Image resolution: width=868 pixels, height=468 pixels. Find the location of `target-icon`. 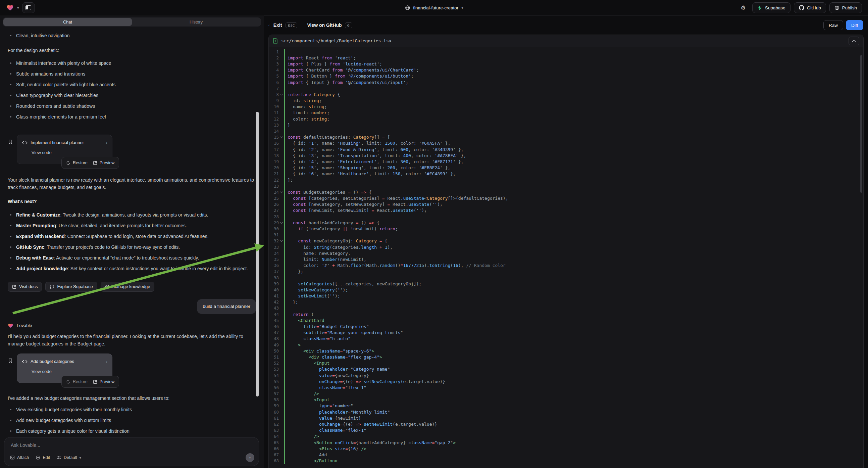

target-icon is located at coordinates (38, 458).